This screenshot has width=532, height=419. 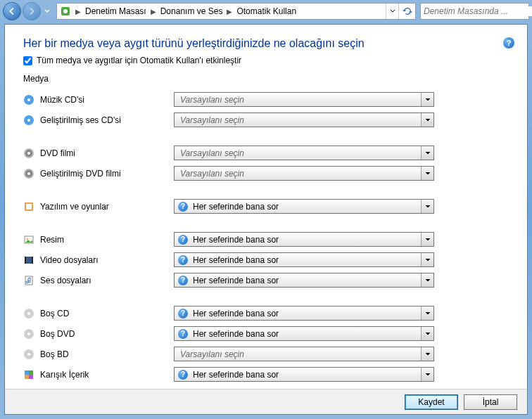 I want to click on media-row: DVD filmiVarsayılanı seçin, so click(x=266, y=153).